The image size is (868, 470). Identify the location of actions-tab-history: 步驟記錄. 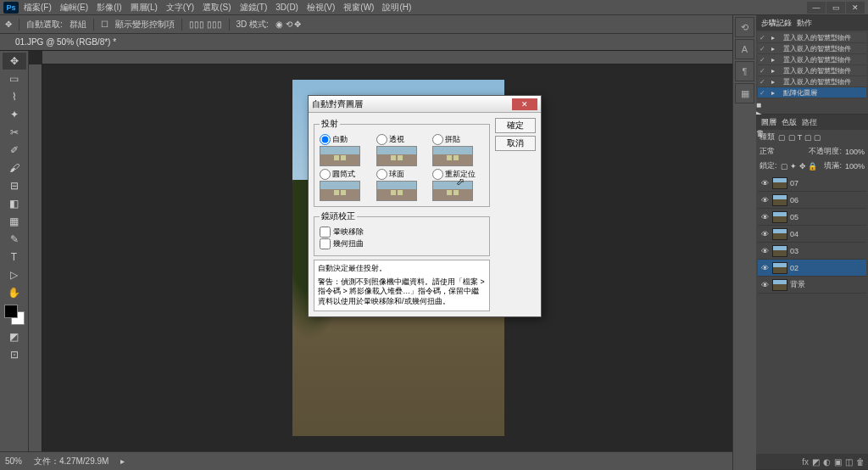
(776, 24).